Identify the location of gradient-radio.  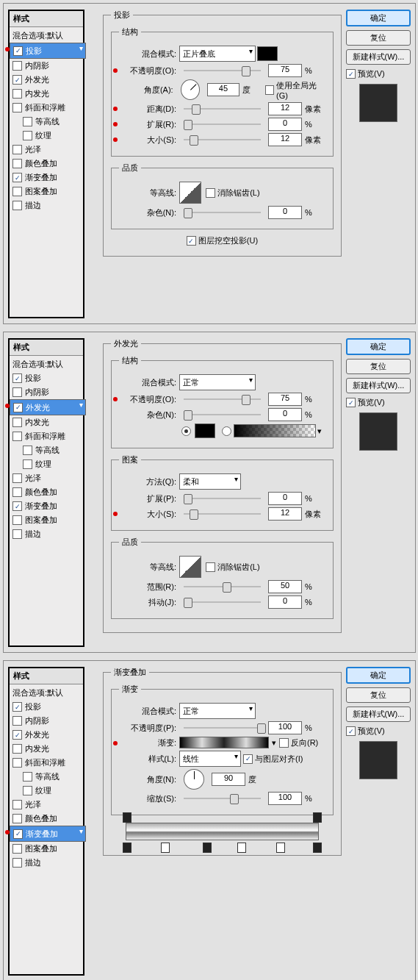
(226, 431).